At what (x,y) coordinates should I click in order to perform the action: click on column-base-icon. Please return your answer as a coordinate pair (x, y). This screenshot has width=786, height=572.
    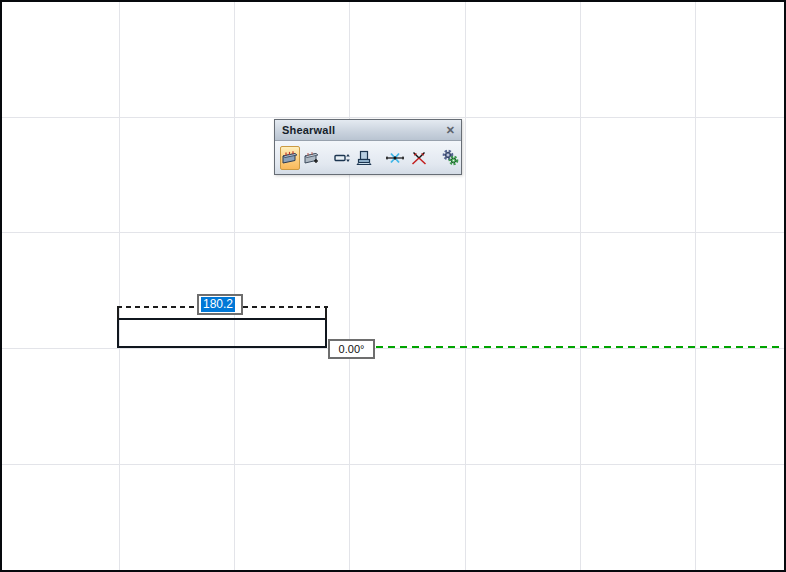
    Looking at the image, I should click on (364, 158).